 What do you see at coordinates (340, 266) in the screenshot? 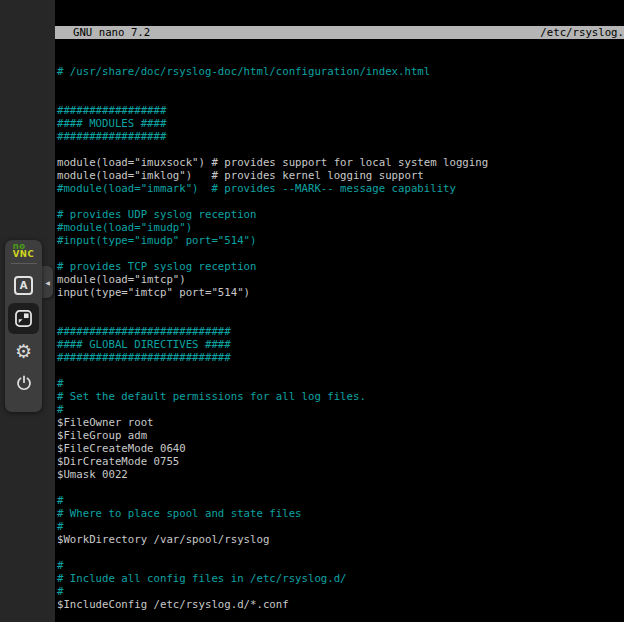
I see `editor-line: # provides TCP syslog reception` at bounding box center [340, 266].